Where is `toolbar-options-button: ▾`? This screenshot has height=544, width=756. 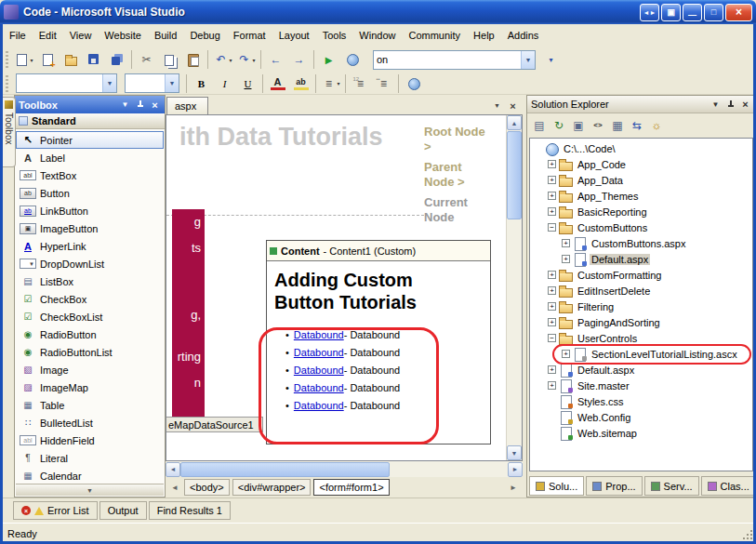 toolbar-options-button: ▾ is located at coordinates (550, 60).